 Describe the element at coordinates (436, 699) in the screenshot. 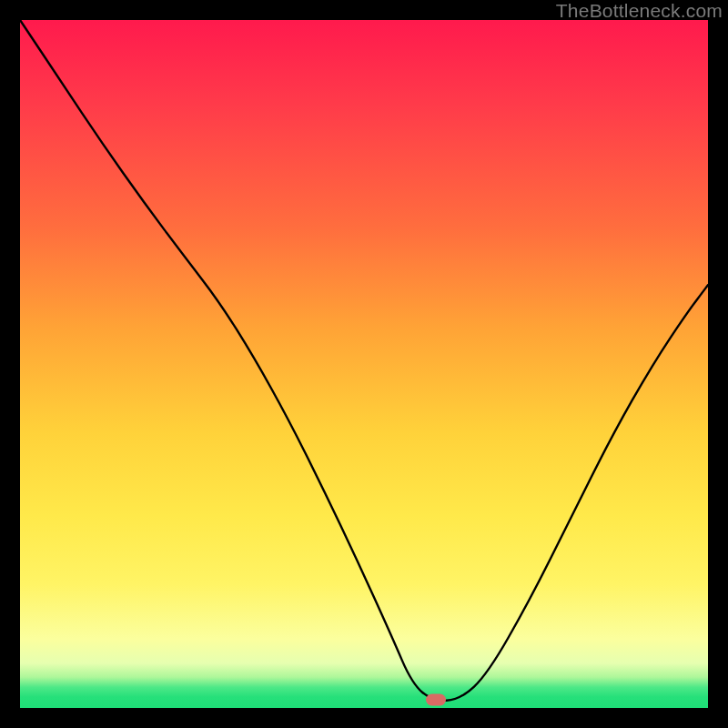

I see `optimum-marker` at that location.